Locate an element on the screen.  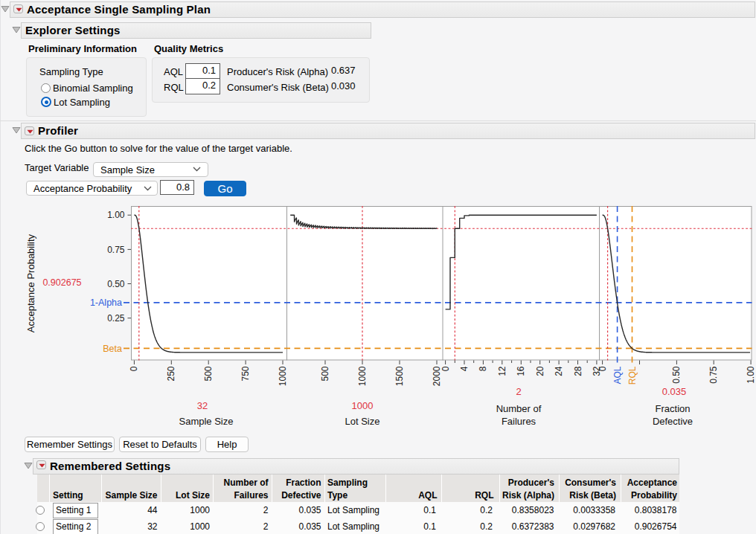
svg-text: 250 is located at coordinates (171, 373).